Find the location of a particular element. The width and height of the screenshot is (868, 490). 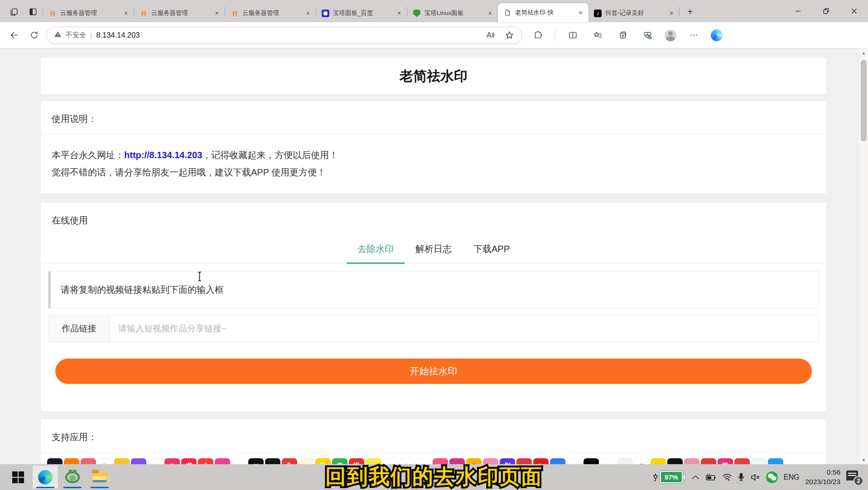

start-remove-watermark-button: 开始祛水印 is located at coordinates (434, 371).